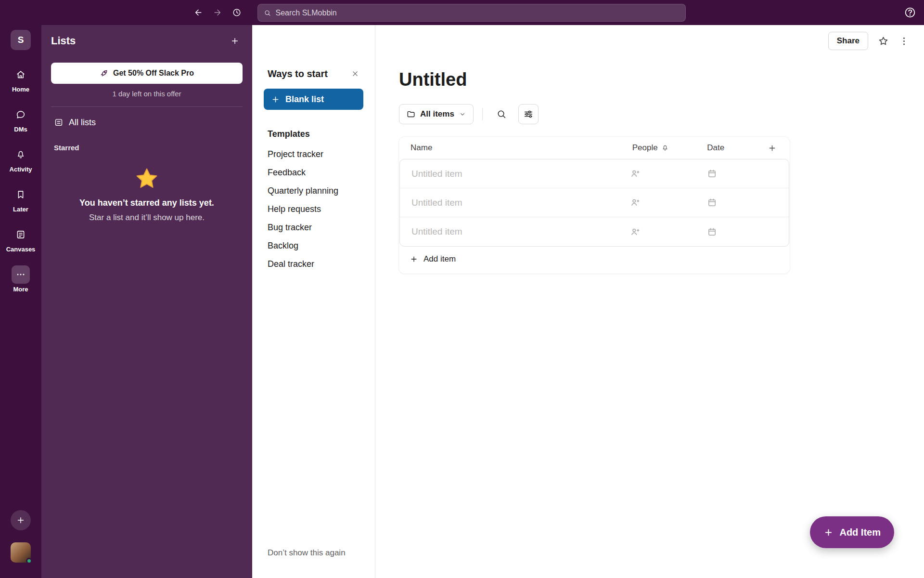 This screenshot has height=578, width=924. Describe the element at coordinates (665, 148) in the screenshot. I see `people-header-bell-icon` at that location.